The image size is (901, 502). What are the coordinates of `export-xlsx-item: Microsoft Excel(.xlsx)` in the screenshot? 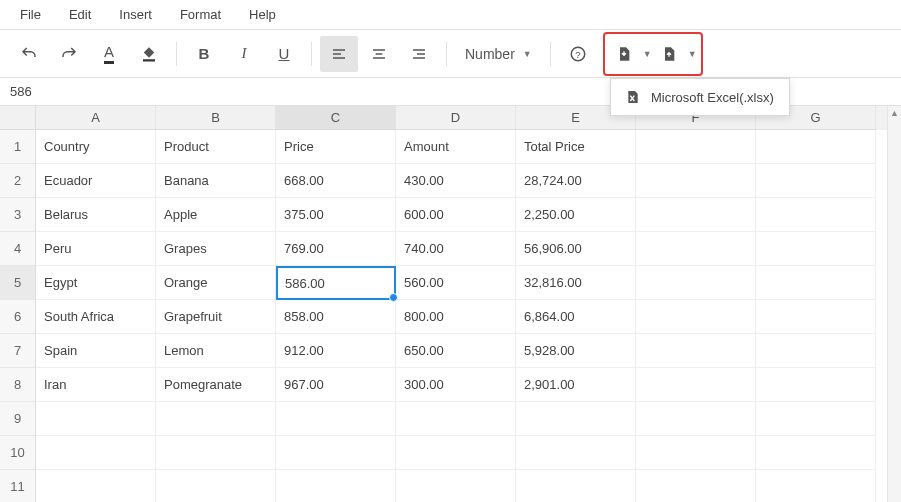 It's located at (700, 97).